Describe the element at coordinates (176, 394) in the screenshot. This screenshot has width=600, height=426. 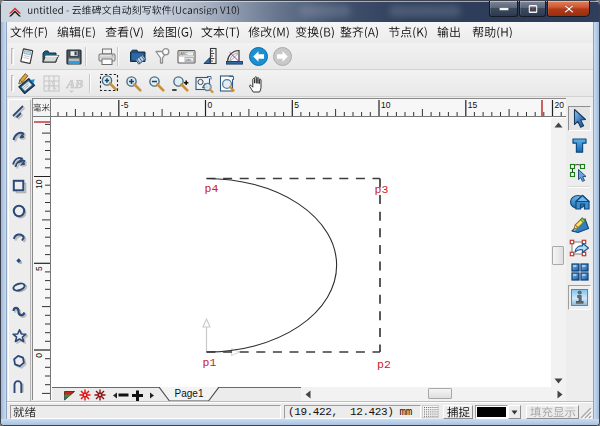
I see `page-tab-strip: Page1` at that location.